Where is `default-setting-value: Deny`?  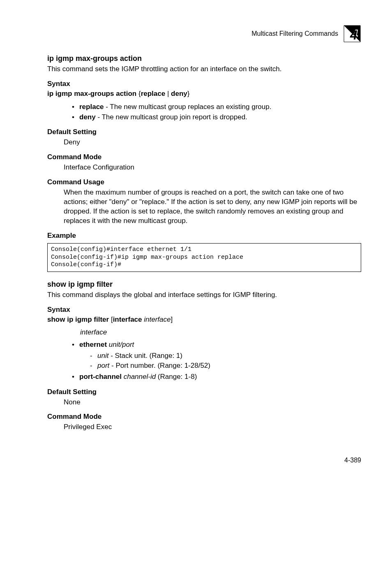
default-setting-value: Deny is located at coordinates (212, 142).